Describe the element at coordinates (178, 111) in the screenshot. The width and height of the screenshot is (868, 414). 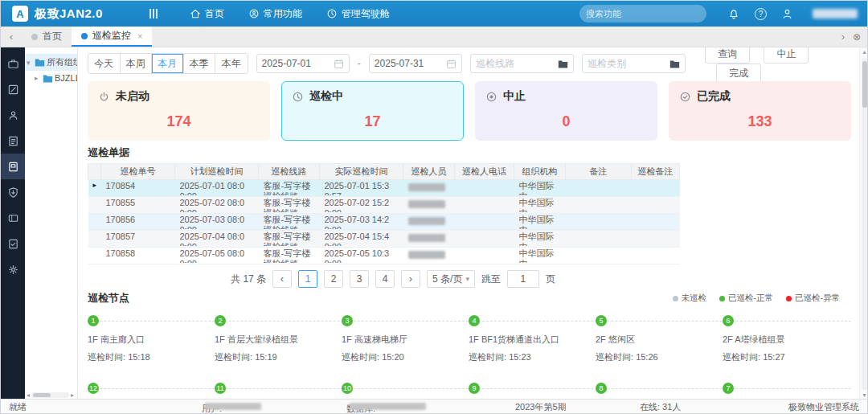
I see `card-not-started: 未启动 174` at that location.